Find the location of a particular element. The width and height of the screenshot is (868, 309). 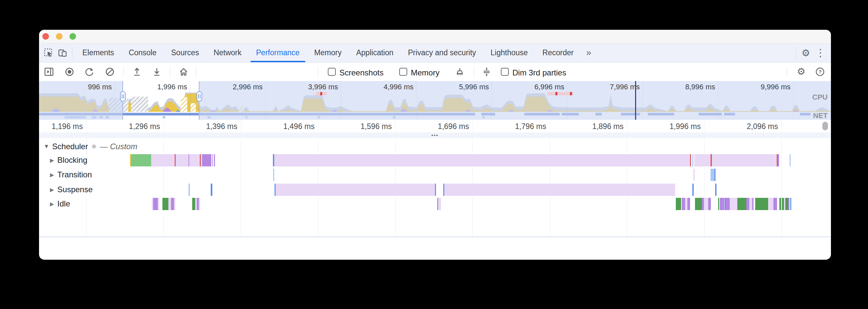

tab-network: Network is located at coordinates (228, 53).